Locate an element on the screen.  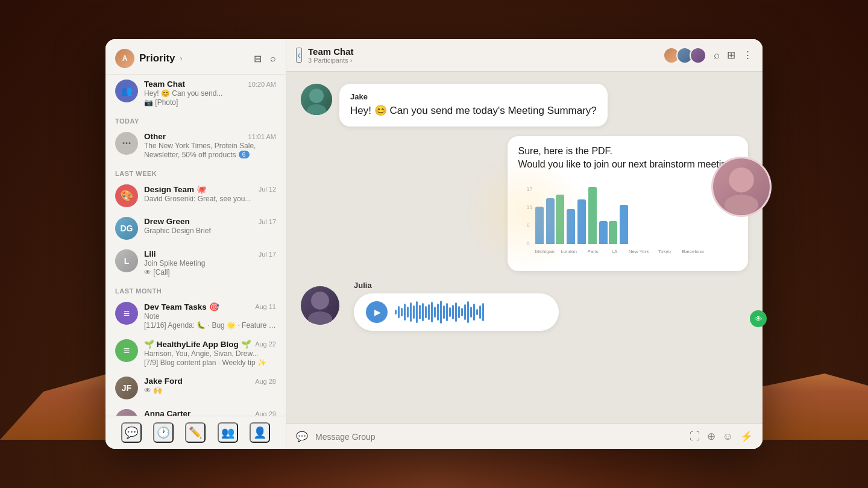
compose-tab: ✏️ is located at coordinates (195, 433).